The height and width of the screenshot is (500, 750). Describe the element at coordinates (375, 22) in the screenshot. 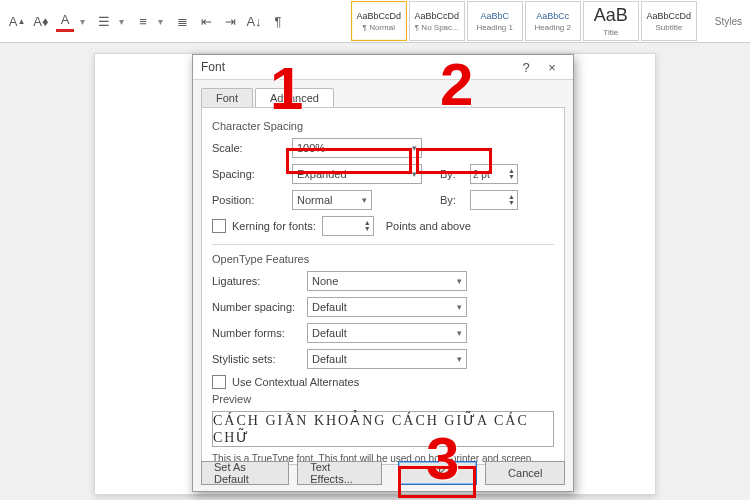

I see `ribbon-partial: A▲ A♦ A ▾ ☰ ▾ ≡ ▾ ≣ ⇤ ⇥ A↓ ¶ AaBbCcDd¶ N…` at that location.